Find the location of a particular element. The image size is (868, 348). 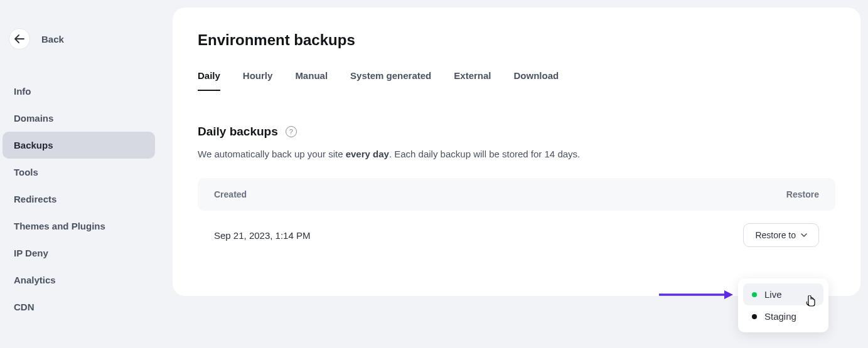

dropdown-option-live: Live is located at coordinates (783, 295).